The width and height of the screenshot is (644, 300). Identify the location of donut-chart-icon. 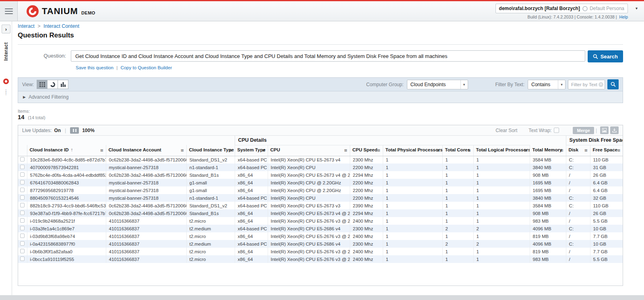
(53, 85).